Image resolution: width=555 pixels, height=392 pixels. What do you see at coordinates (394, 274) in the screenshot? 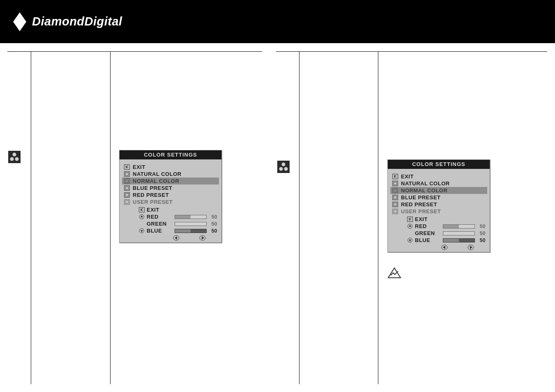
I see `note-icon` at bounding box center [394, 274].